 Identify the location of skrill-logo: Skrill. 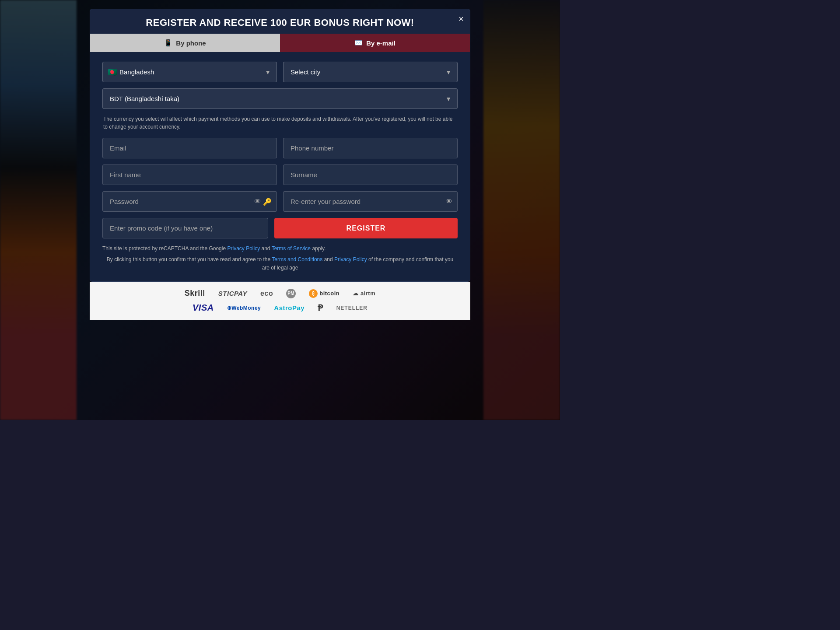
(195, 293).